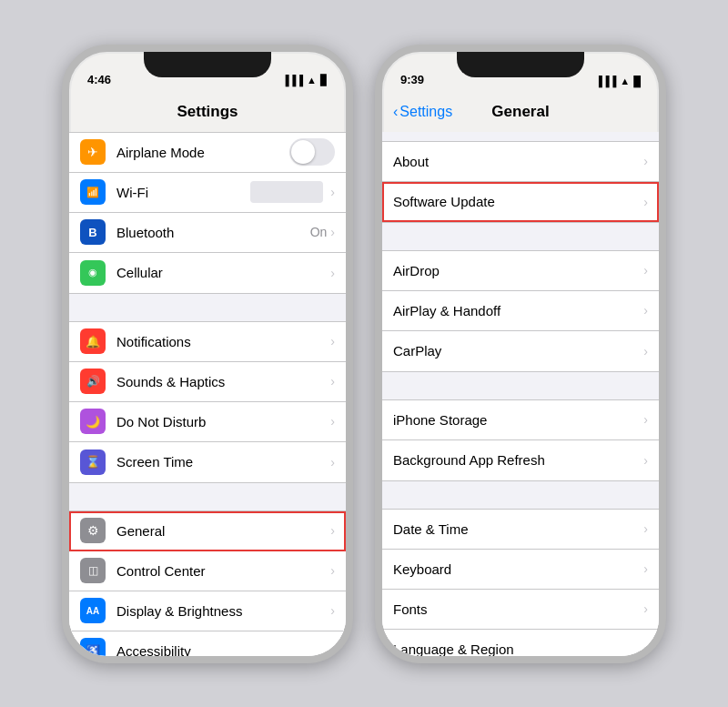 This screenshot has height=707, width=728. Describe the element at coordinates (333, 381) in the screenshot. I see `sounds-chevron: ›` at that location.